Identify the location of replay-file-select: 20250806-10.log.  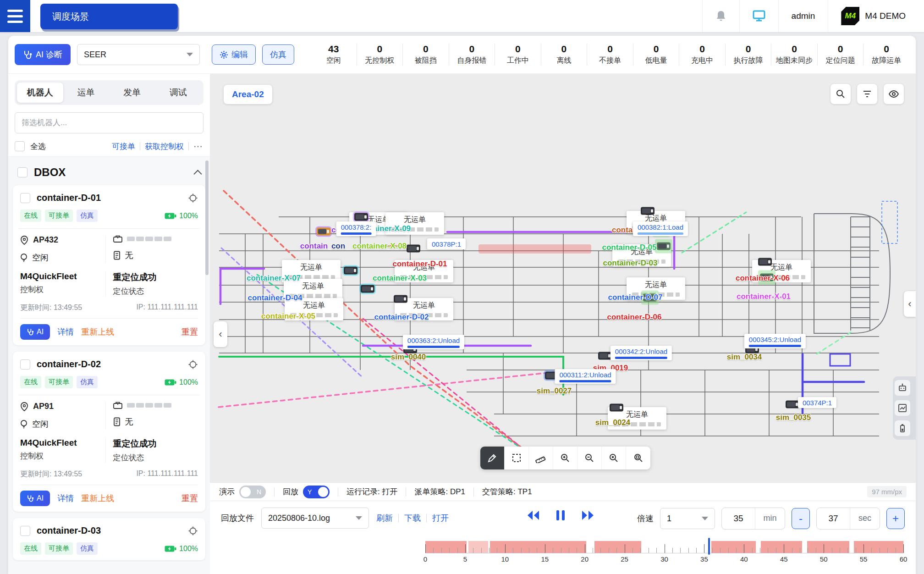
(315, 518).